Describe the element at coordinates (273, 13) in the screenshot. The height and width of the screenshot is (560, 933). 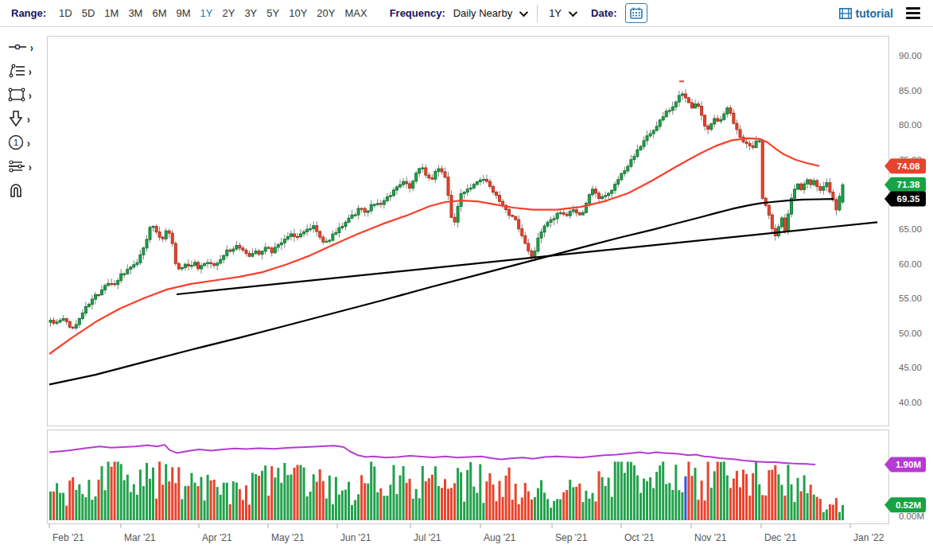
I see `range-option-5y: 5Y` at that location.